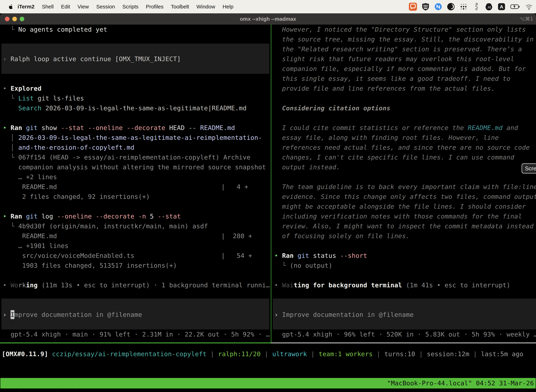  I want to click on tmux-status-bar: [omx-cczip0:bash* "MacBook-Pro-44.local"…, so click(268, 383).